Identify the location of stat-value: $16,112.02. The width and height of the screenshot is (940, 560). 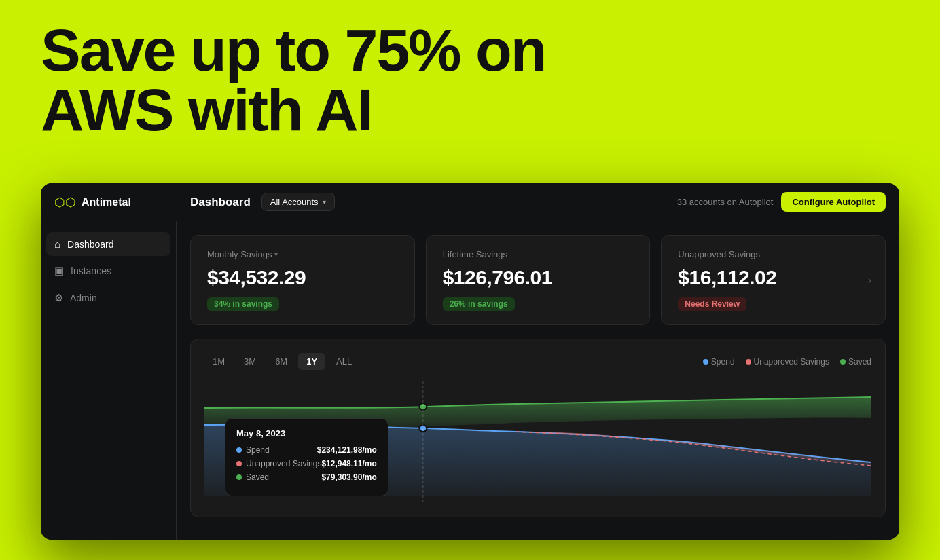
(773, 278).